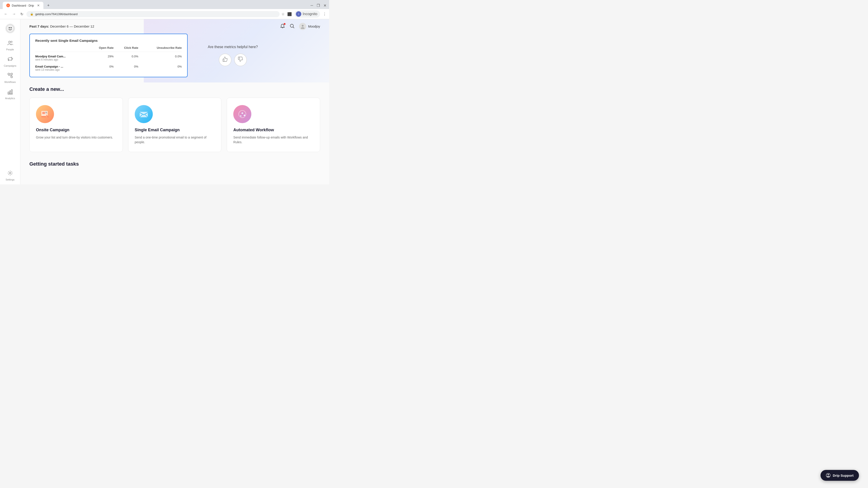  What do you see at coordinates (108, 49) in the screenshot?
I see `campaigns-table-header: Open Rate Click Rate Unsubscribe Rate` at bounding box center [108, 49].